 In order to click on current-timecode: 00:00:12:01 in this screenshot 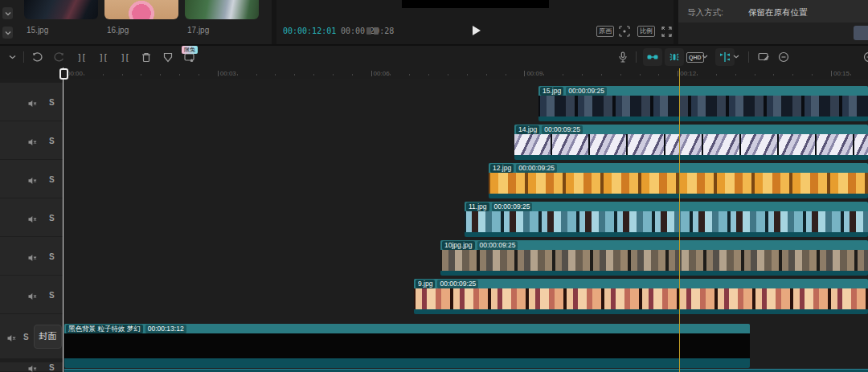, I will do `click(309, 31)`.